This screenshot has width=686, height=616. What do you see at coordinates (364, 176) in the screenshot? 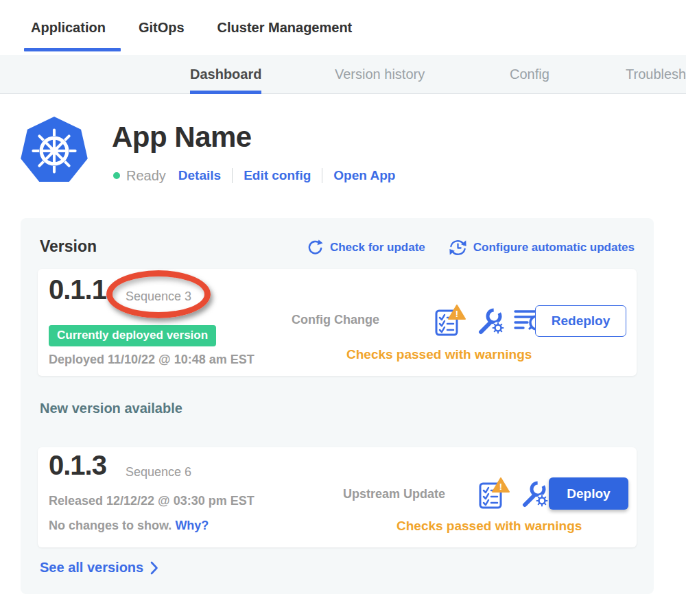
I see `open-app-link: Open App` at bounding box center [364, 176].